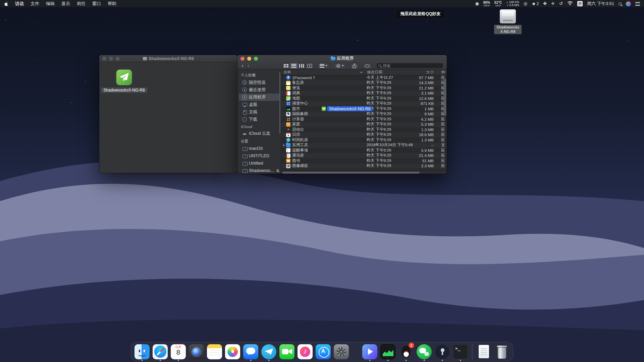 The height and width of the screenshot is (362, 644). I want to click on sidebar-item: 最近使用, so click(259, 90).